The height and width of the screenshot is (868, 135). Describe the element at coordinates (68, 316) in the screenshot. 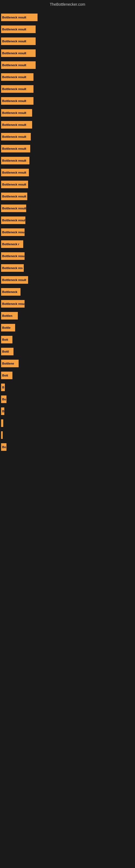

I see `bar-row: Bottlen` at that location.